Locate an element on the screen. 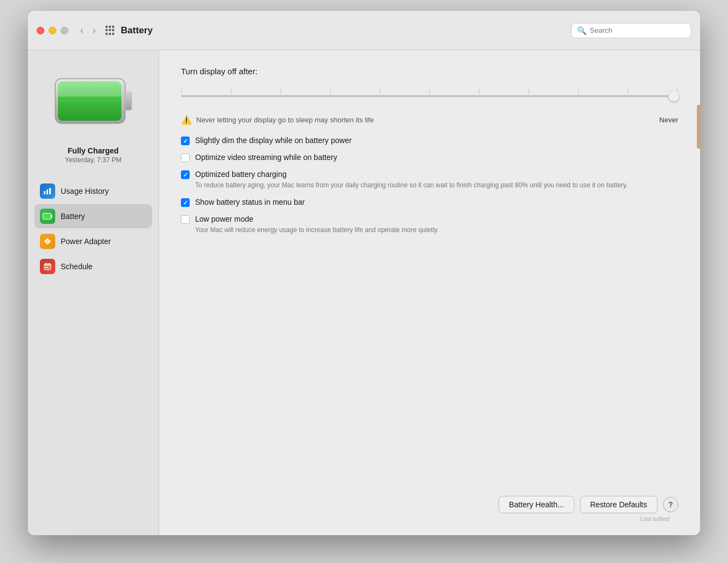 The width and height of the screenshot is (728, 563). battery-icon-wrap is located at coordinates (93, 102).